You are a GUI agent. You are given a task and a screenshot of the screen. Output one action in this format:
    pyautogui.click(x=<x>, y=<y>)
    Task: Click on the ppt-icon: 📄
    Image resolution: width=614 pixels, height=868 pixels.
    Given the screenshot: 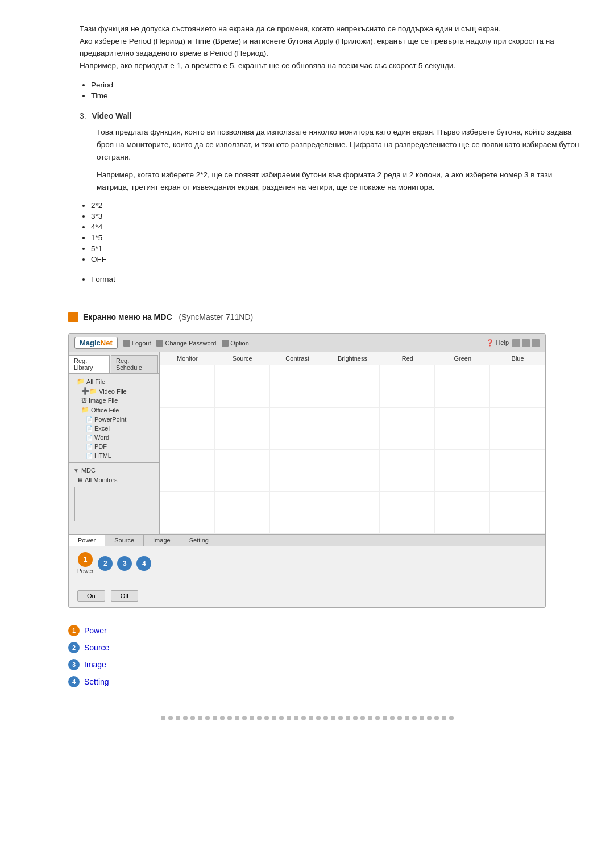 What is the action you would take?
    pyautogui.click(x=89, y=419)
    